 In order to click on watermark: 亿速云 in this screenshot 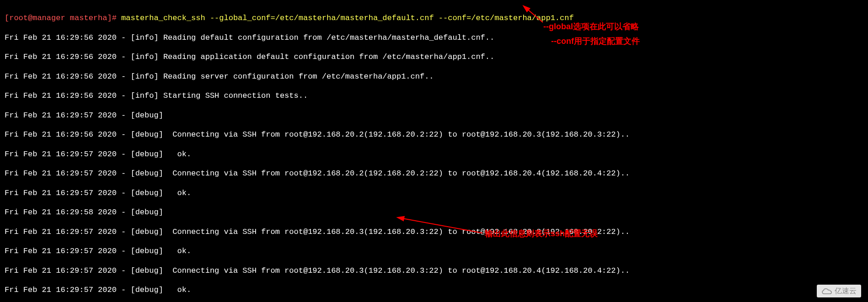, I will do `click(839, 291)`.